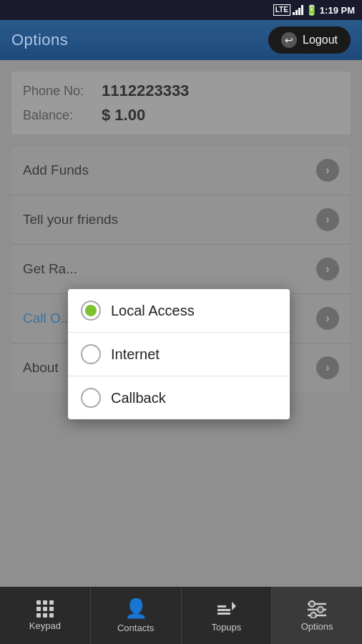 The height and width of the screenshot is (644, 362). Describe the element at coordinates (153, 311) in the screenshot. I see `radio-local-access-label: Local Access` at that location.